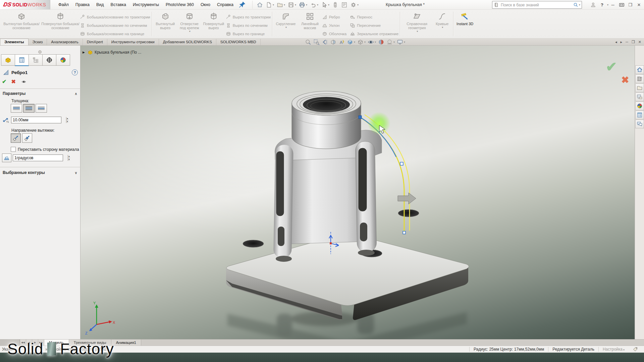 The height and width of the screenshot is (362, 644). Describe the element at coordinates (238, 42) in the screenshot. I see `tab-mbd: SOLIDWORKS MBD` at that location.